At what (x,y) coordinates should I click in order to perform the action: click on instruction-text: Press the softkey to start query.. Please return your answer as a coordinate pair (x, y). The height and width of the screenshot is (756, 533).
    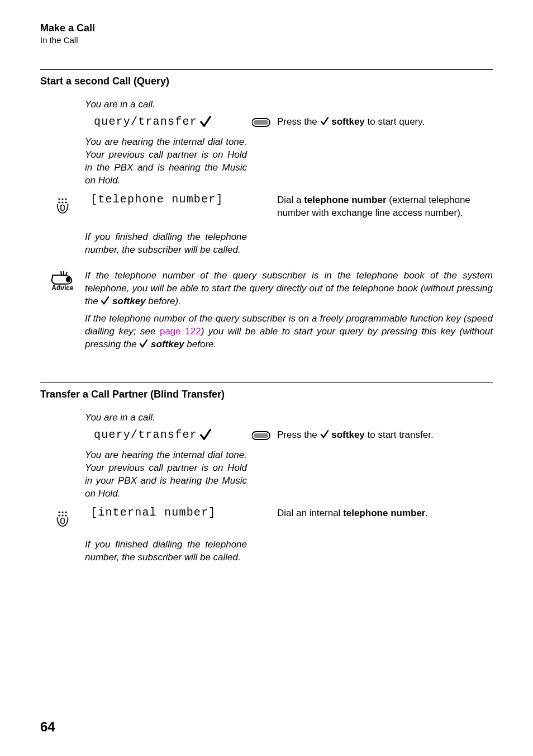
    Looking at the image, I should click on (385, 122).